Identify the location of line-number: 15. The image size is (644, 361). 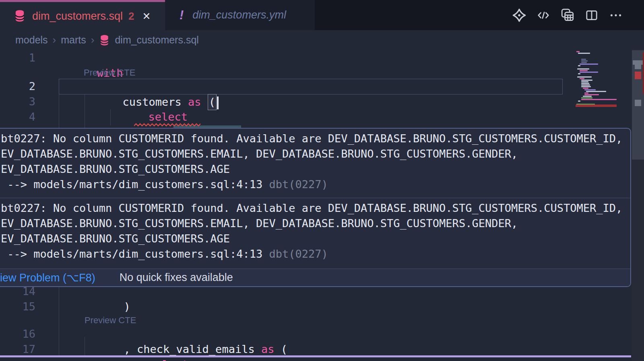
(18, 307).